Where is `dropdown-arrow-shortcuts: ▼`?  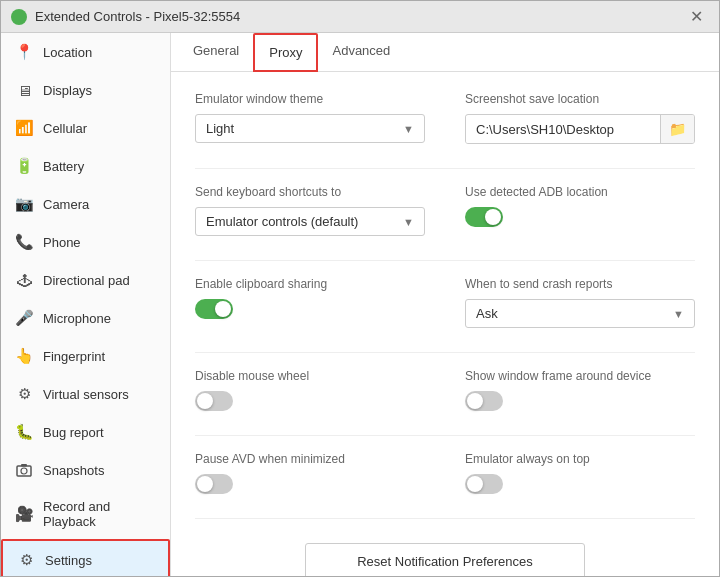 dropdown-arrow-shortcuts: ▼ is located at coordinates (408, 222).